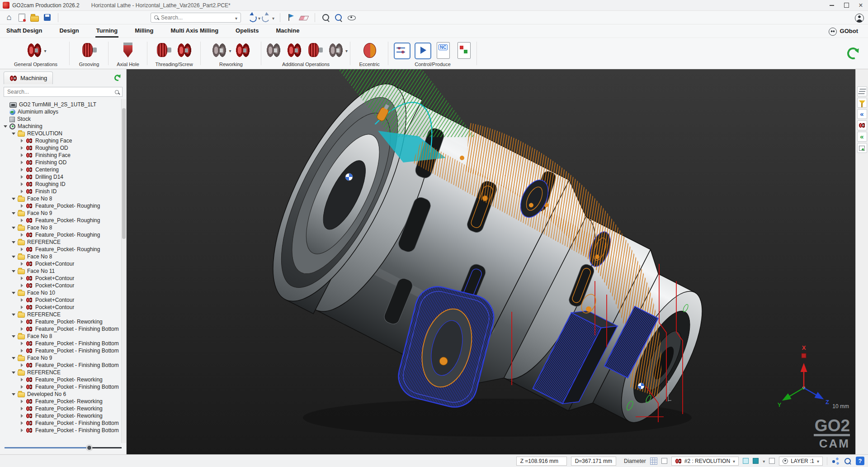  Describe the element at coordinates (288, 31) in the screenshot. I see `ribbon-tab: Machine` at that location.